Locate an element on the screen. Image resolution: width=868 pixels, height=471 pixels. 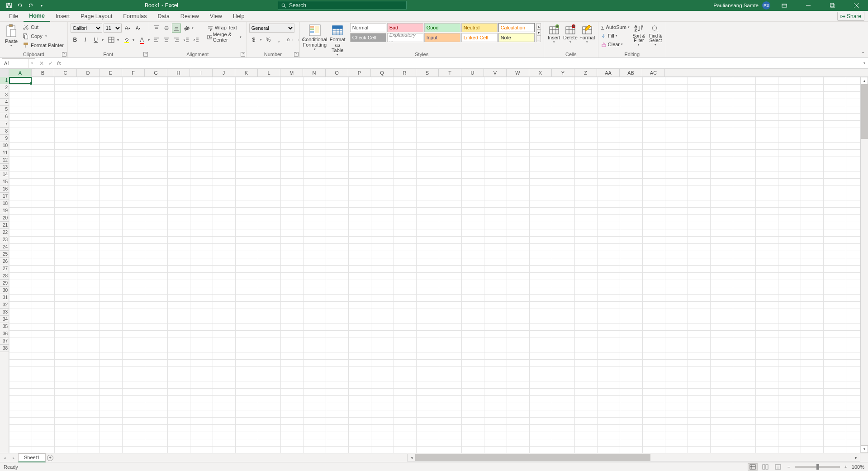
column-header: AB is located at coordinates (631, 73).